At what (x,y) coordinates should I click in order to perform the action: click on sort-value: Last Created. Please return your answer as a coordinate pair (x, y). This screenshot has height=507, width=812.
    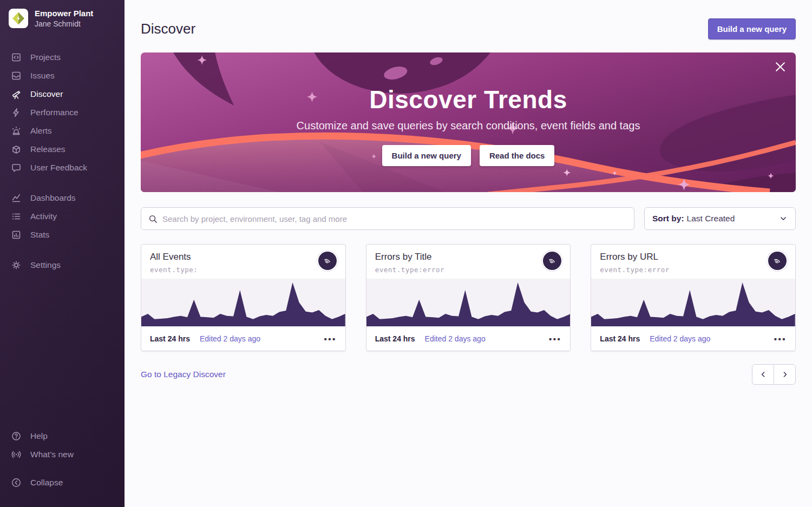
    Looking at the image, I should click on (711, 219).